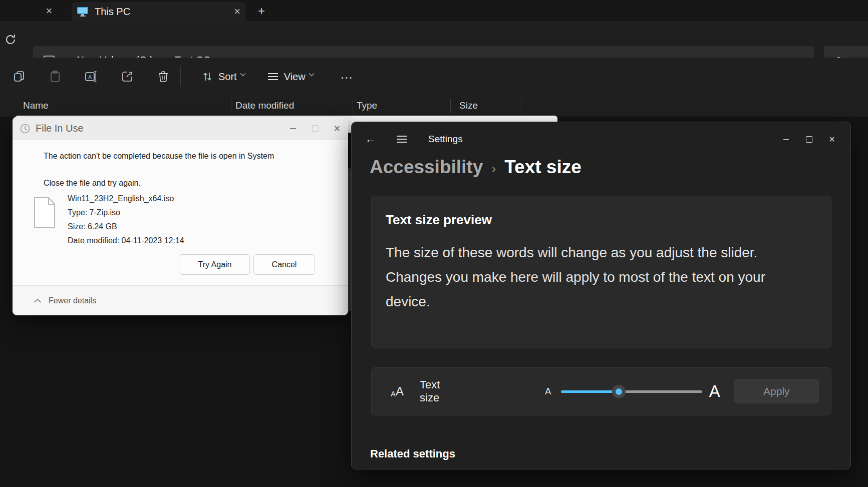 The width and height of the screenshot is (868, 487). What do you see at coordinates (434, 39) in the screenshot?
I see `explorer-address-row: › New Volume (G:) › Test OS Sear` at bounding box center [434, 39].